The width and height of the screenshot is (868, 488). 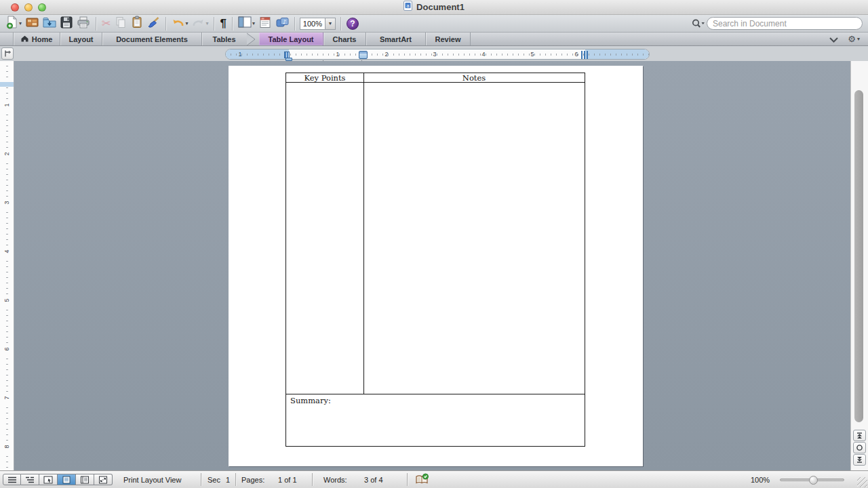 I want to click on ruler-number: 8, so click(x=7, y=447).